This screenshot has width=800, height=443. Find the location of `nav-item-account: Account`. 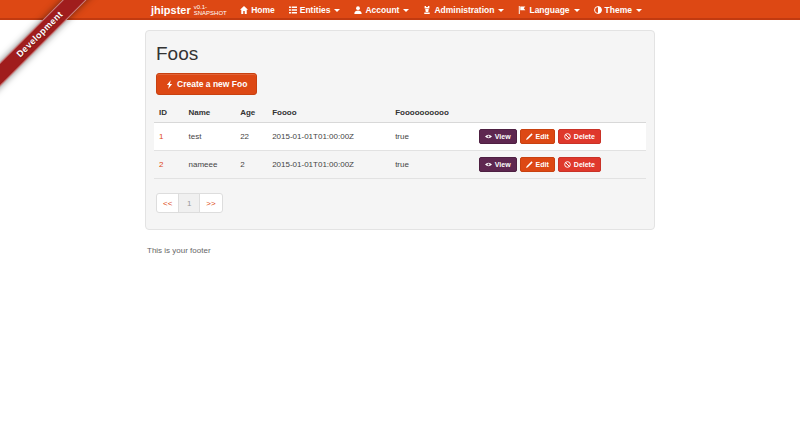

nav-item-account: Account is located at coordinates (382, 10).